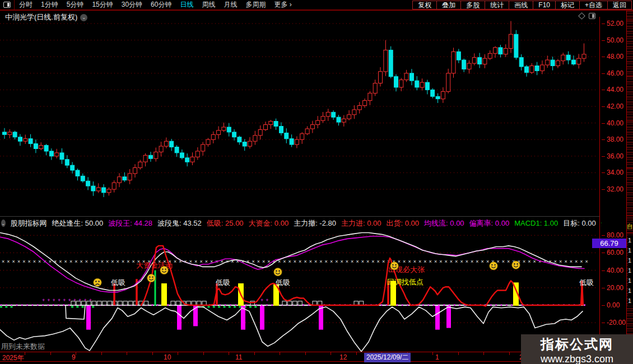  What do you see at coordinates (577, 358) in the screenshot?
I see `watermark-url: www.zbgs3.com` at bounding box center [577, 358].